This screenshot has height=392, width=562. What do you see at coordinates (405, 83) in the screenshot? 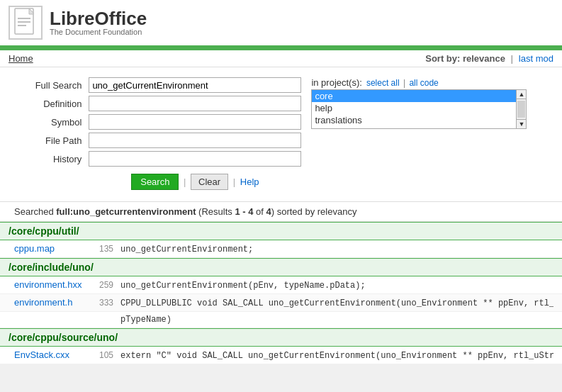
I see `pipe-sep: |` at bounding box center [405, 83].